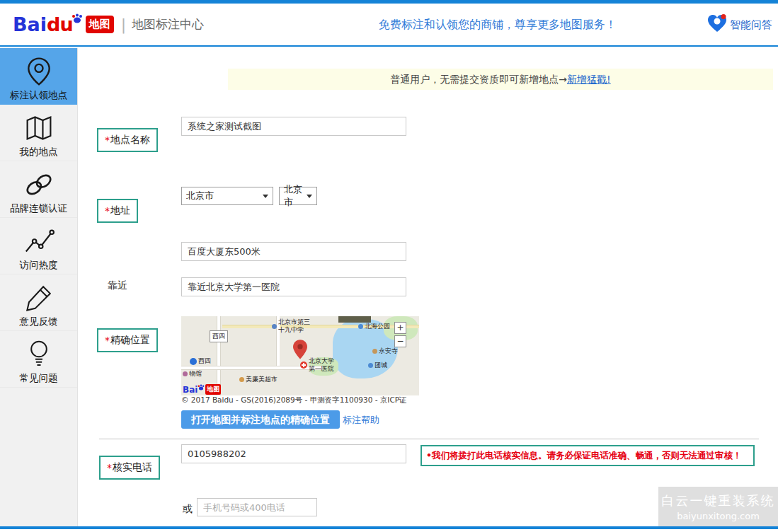 The width and height of the screenshot is (778, 532). I want to click on sidebar-item-label: 我的地点, so click(38, 152).